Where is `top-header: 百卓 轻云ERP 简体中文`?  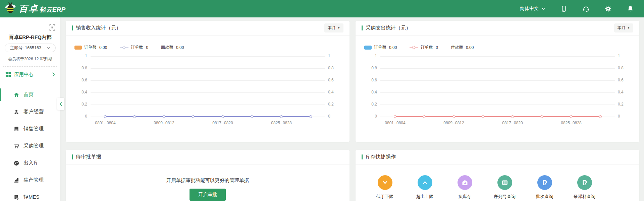
top-header: 百卓 轻云ERP 简体中文 is located at coordinates (322, 9).